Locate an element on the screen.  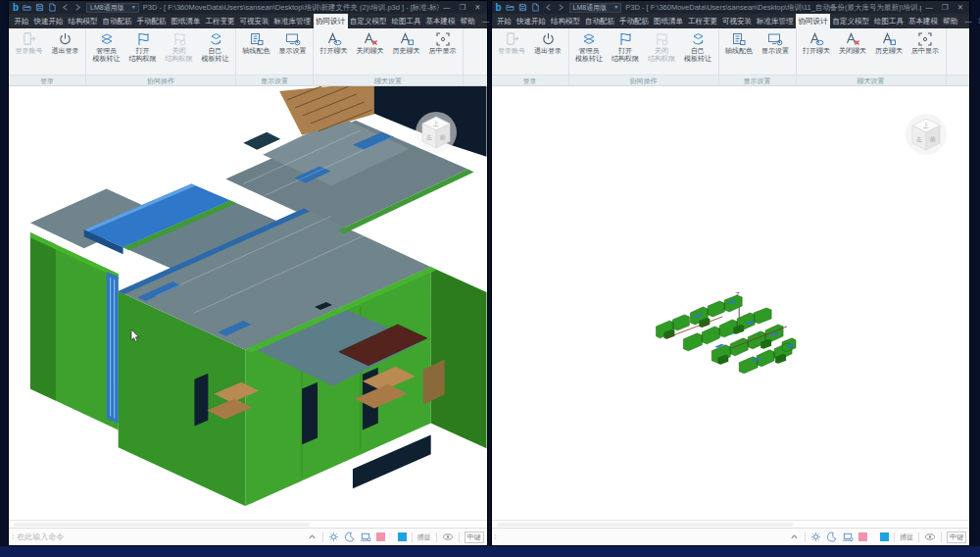
tab-auto-rebar: 自动配筋 is located at coordinates (118, 22).